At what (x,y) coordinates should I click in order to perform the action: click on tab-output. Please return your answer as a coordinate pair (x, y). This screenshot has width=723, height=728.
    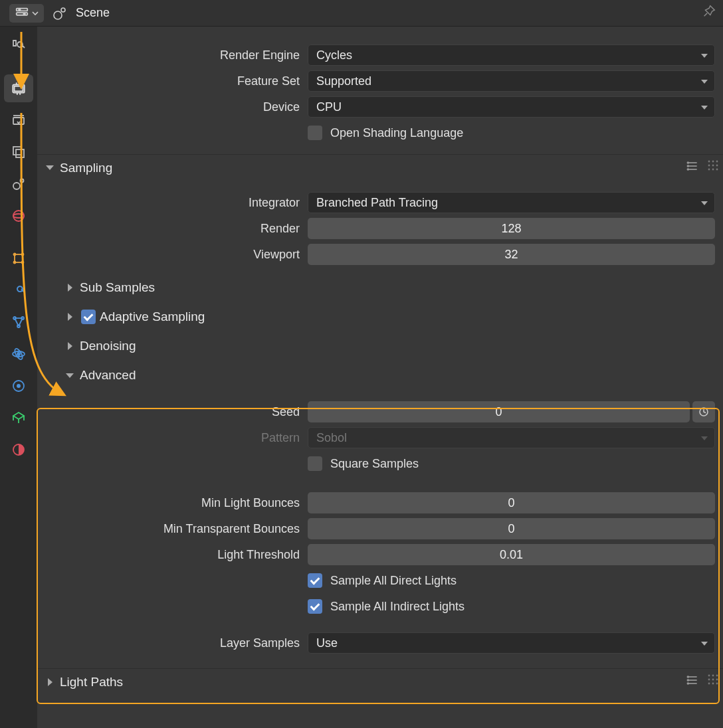
    Looking at the image, I should click on (19, 120).